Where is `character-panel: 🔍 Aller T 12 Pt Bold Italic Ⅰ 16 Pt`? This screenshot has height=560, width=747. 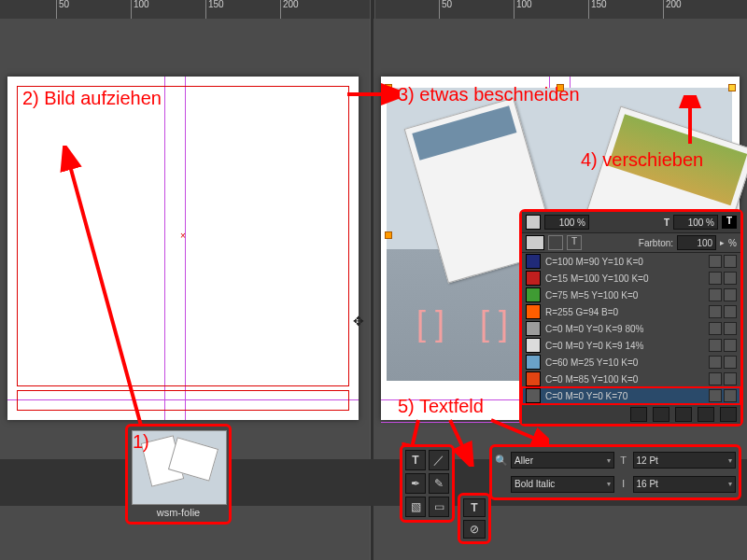
character-panel: 🔍 Aller T 12 Pt Bold Italic Ⅰ 16 Pt is located at coordinates (615, 472).